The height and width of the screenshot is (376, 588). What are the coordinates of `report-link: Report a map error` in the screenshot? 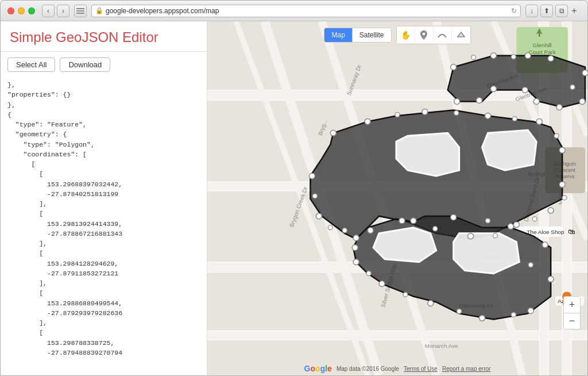 It's located at (466, 369).